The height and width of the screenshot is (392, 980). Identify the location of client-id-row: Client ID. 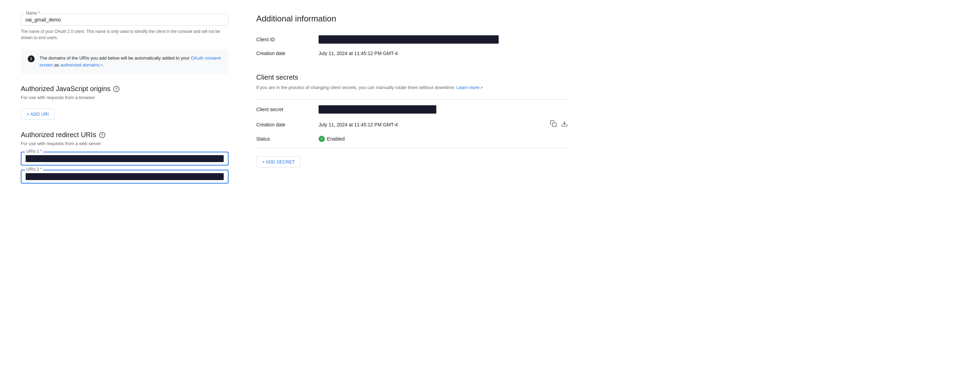
(412, 40).